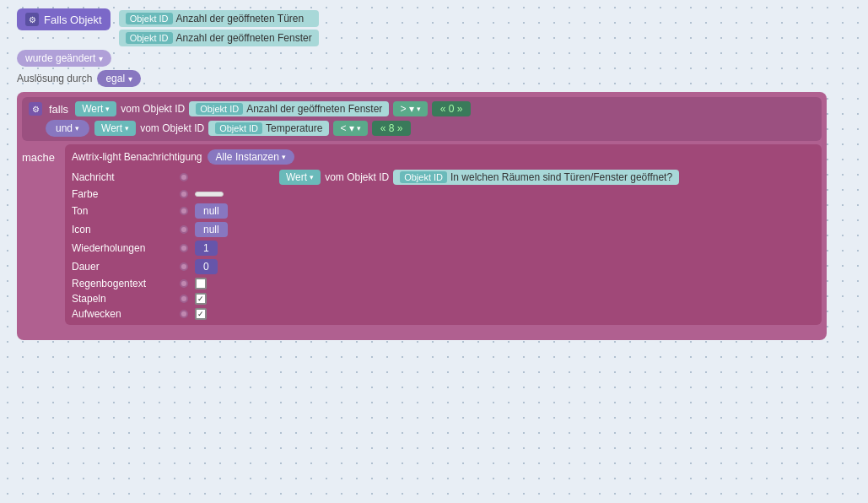  Describe the element at coordinates (64, 58) in the screenshot. I see `wurde-geaendert-dropdown: wurde geändert` at that location.